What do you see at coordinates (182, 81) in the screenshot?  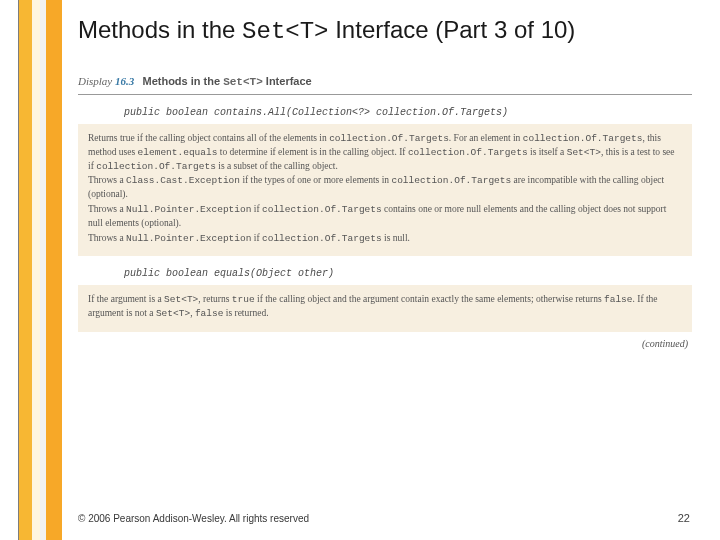 I see `display-caption-pre: Methods in the` at bounding box center [182, 81].